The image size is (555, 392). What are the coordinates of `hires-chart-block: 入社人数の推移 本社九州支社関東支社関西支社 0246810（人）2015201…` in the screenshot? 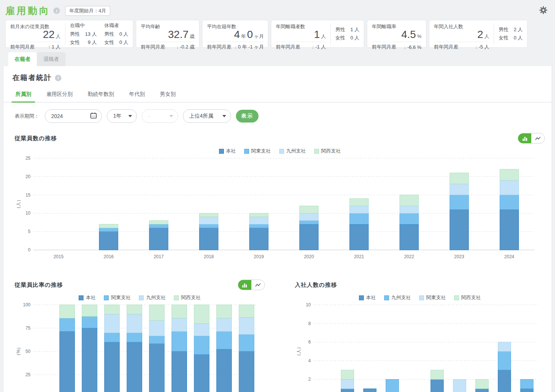 It's located at (420, 336).